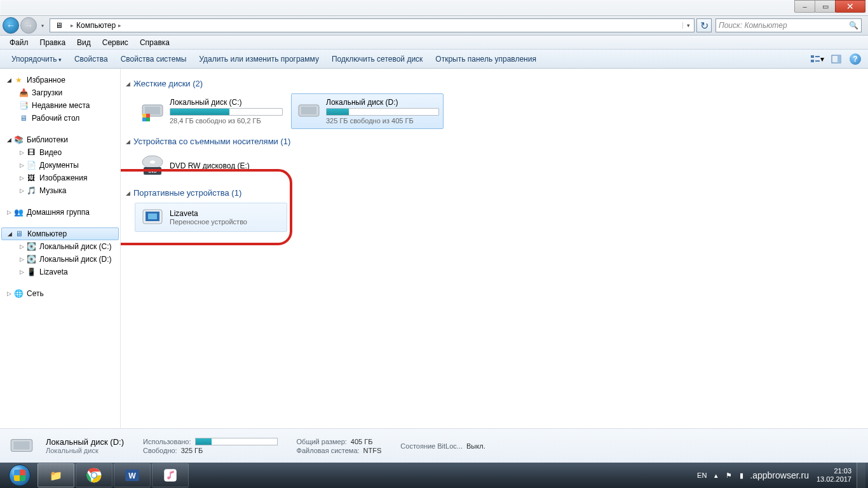 This screenshot has width=868, height=488. Describe the element at coordinates (132, 475) in the screenshot. I see `taskbar-word: W` at that location.